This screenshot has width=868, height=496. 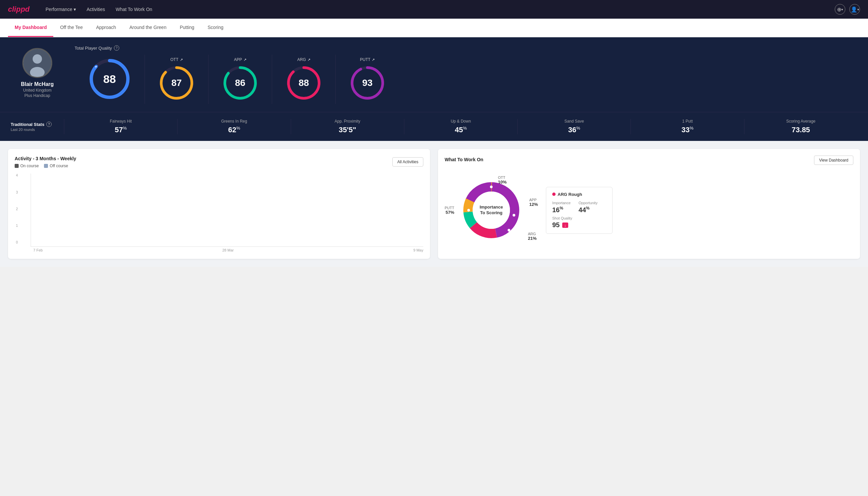 I want to click on tab-putting: Putting, so click(x=187, y=28).